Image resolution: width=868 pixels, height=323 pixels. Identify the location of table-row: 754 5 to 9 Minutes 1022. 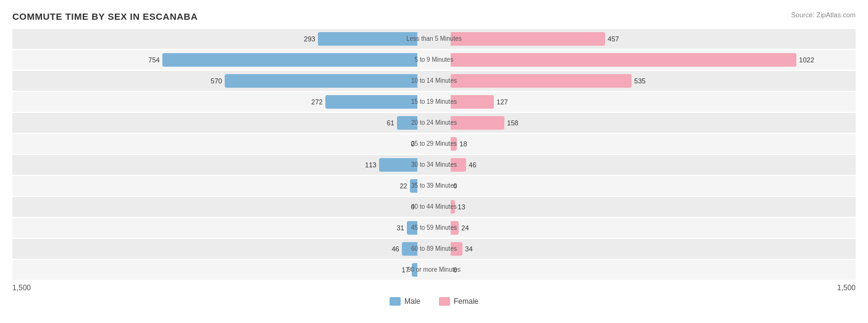
(434, 60).